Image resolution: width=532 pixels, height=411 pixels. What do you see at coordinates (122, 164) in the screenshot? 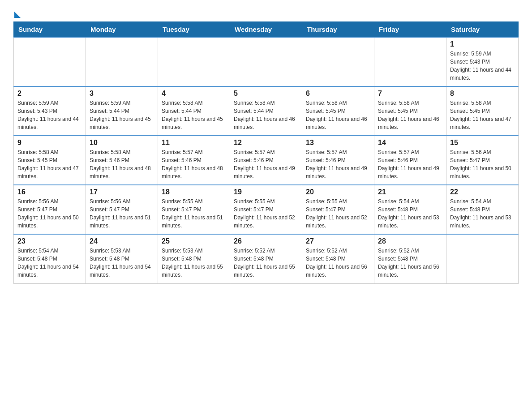
I see `day-sun-info: Sunrise: 5:58 AM Sunset: 5:46 PM Dayligh…` at bounding box center [122, 164].